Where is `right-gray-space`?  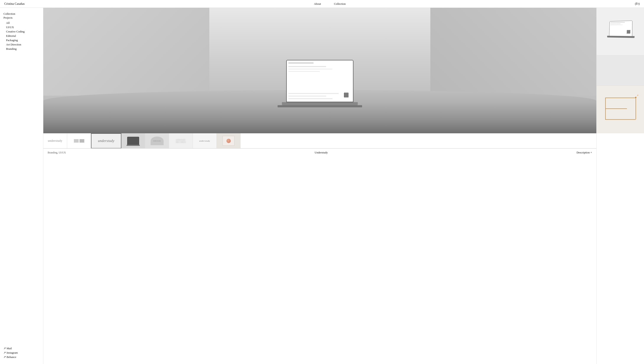 right-gray-space is located at coordinates (620, 70).